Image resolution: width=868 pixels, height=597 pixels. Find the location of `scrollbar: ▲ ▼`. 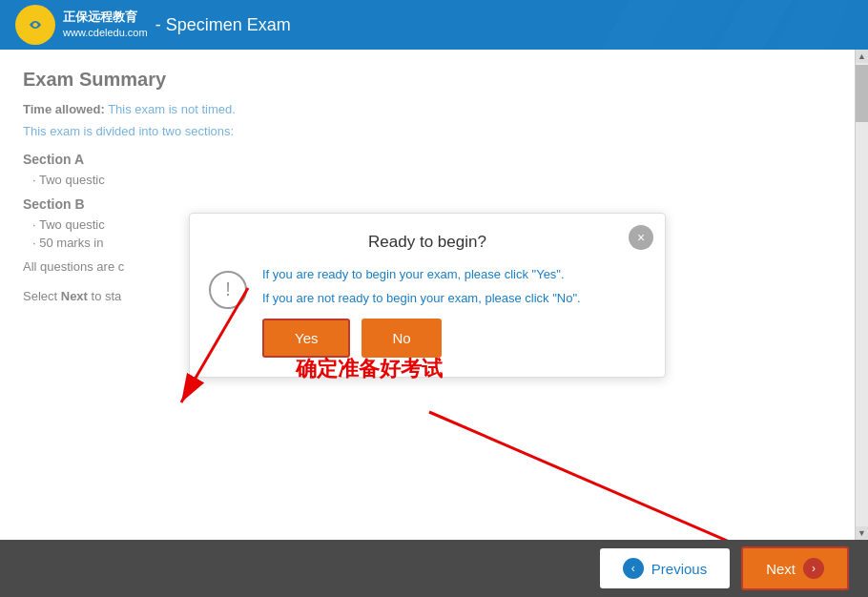

scrollbar: ▲ ▼ is located at coordinates (861, 295).